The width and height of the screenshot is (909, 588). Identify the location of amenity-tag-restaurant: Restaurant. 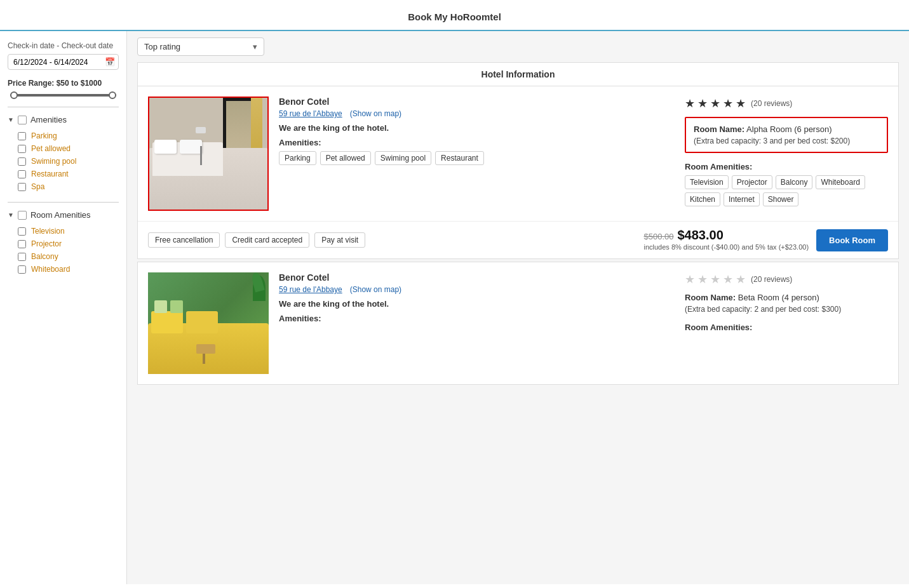
(460, 158).